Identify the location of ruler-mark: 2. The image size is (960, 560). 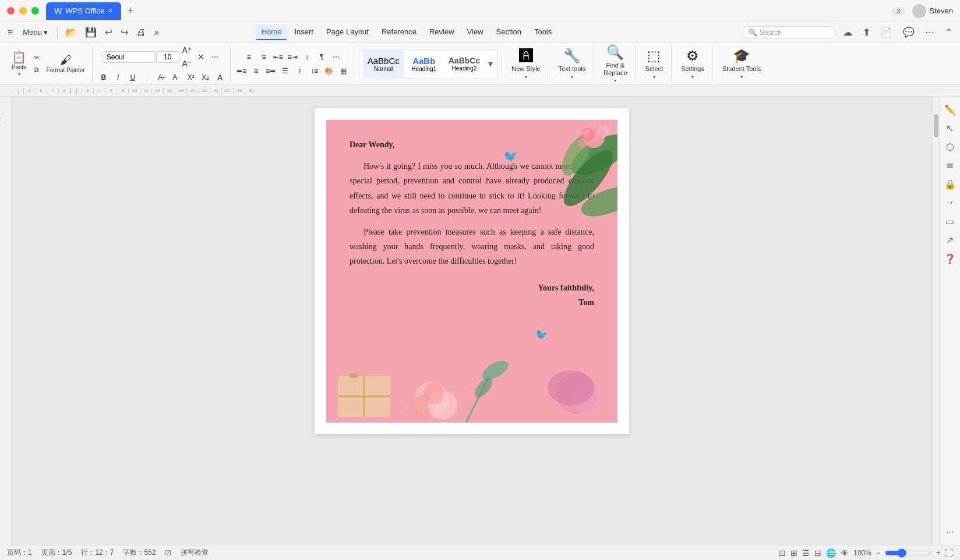
(87, 91).